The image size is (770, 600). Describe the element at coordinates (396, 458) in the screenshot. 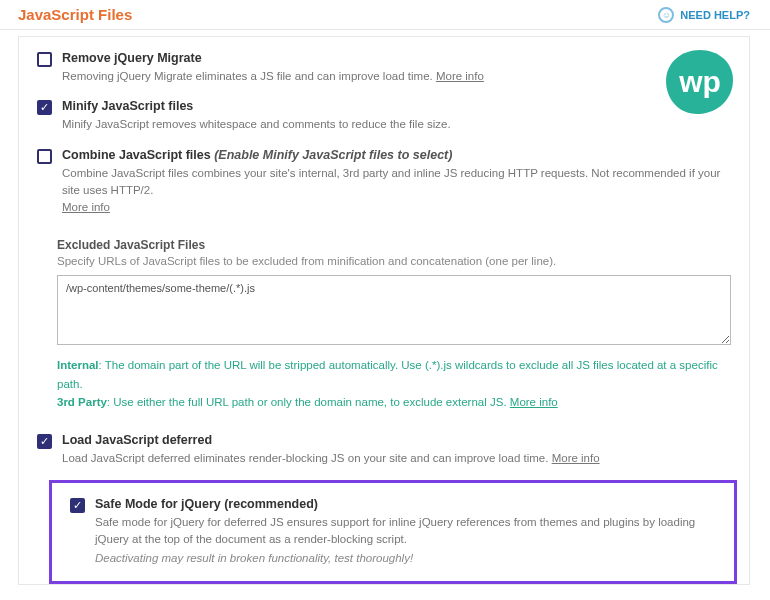

I see `option-desc: Load JavaScript deferred eliminates rend…` at that location.